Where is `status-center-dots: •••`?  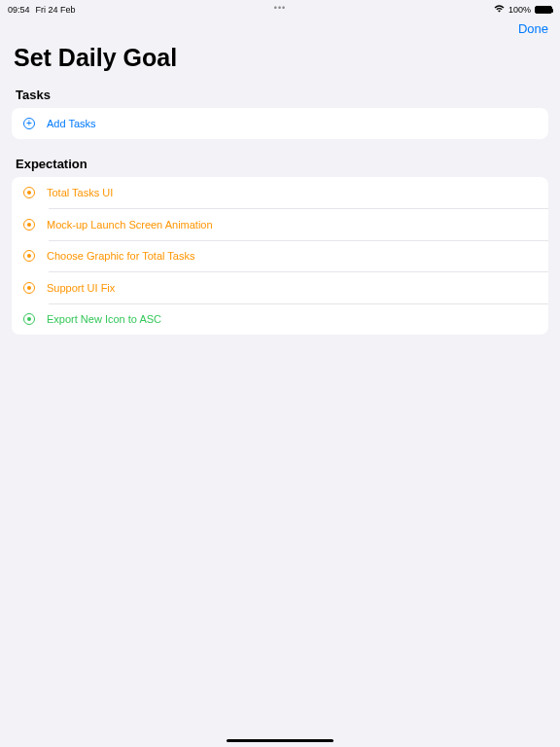
status-center-dots: ••• is located at coordinates (280, 8).